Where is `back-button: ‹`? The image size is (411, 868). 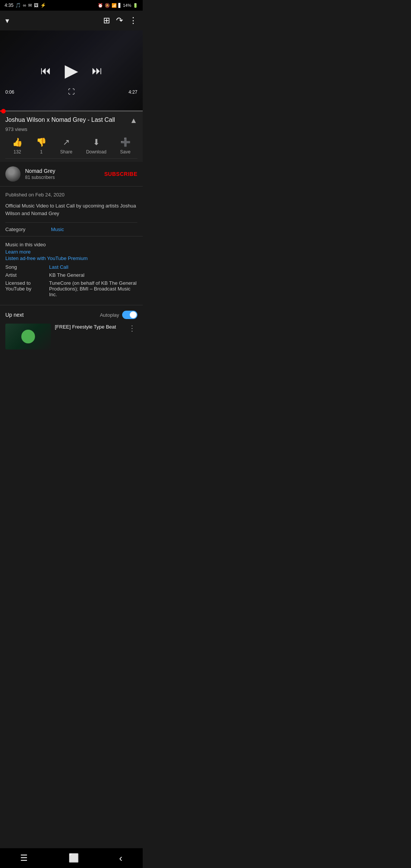
back-button: ‹ is located at coordinates (121, 858).